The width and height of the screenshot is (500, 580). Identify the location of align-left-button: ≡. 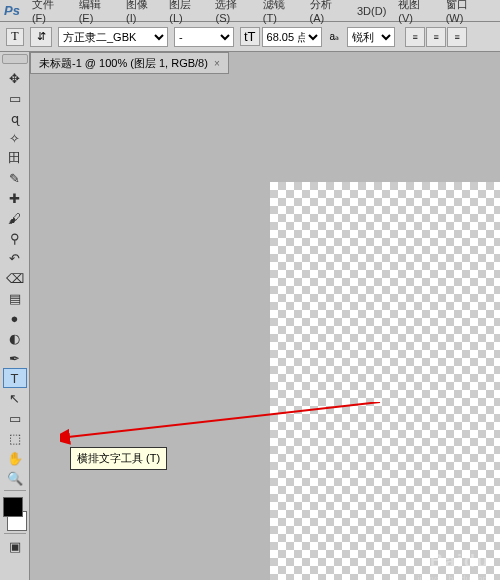
(415, 37).